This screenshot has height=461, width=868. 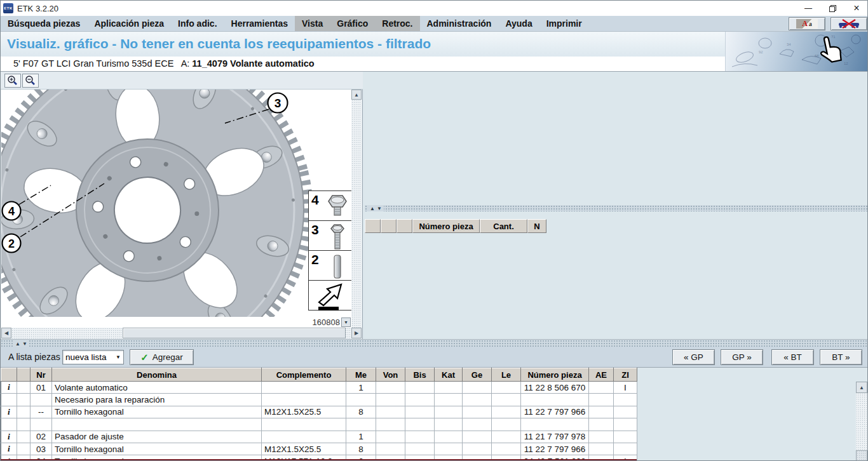 I want to click on bolt-long-icon, so click(x=337, y=238).